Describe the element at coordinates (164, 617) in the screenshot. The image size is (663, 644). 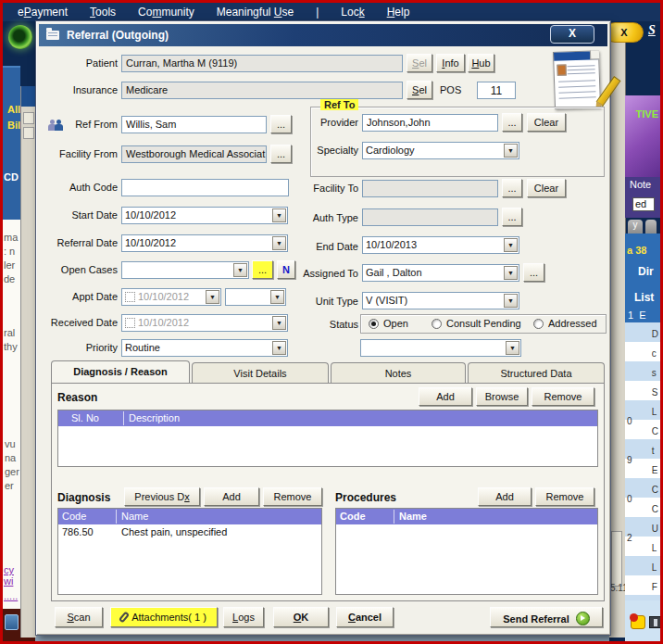
I see `attachments-button: Attachments( 1 )` at that location.